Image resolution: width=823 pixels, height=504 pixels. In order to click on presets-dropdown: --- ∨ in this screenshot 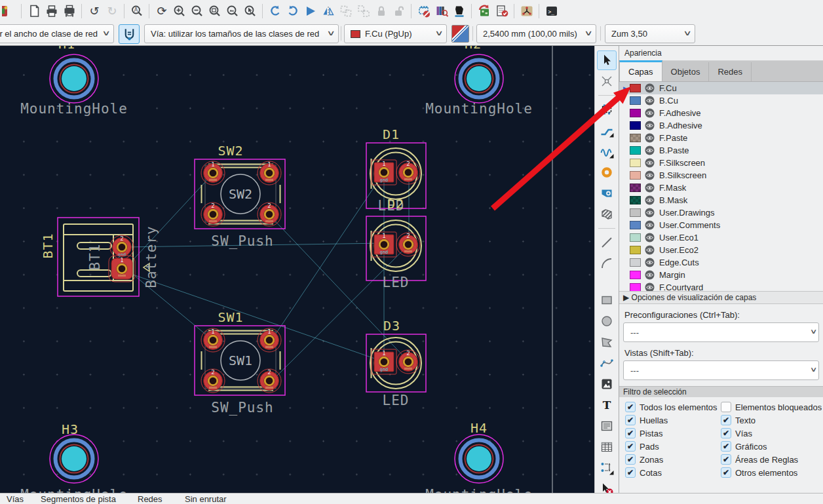, I will do `click(721, 332)`.